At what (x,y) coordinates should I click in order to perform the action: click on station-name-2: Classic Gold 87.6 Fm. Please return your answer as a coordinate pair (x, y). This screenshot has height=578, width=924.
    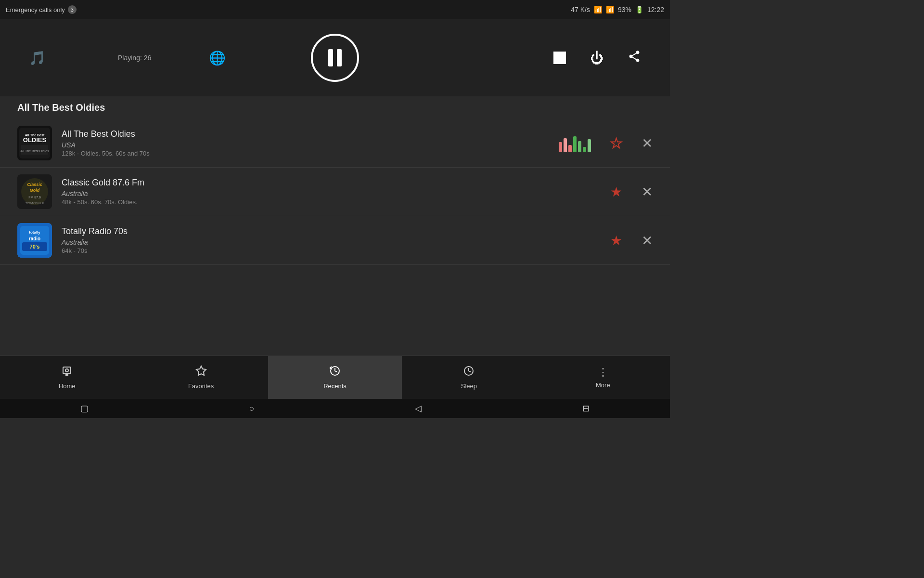
    Looking at the image, I should click on (336, 183).